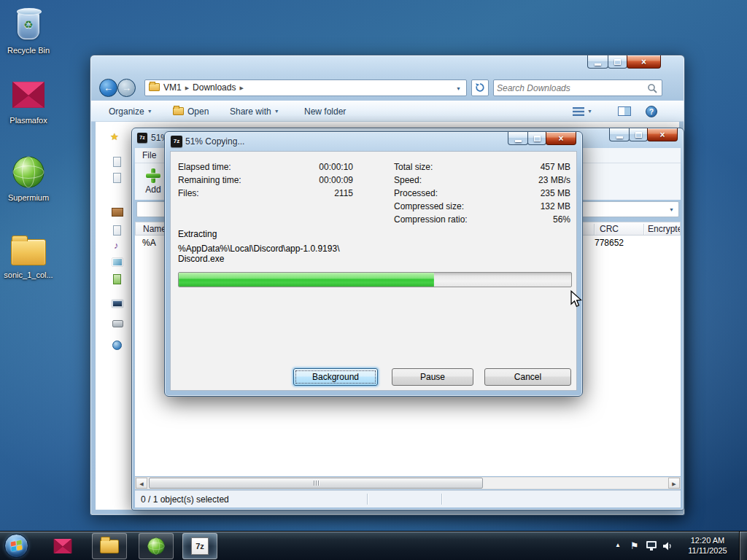 This screenshot has width=747, height=560. I want to click on help-button: ?, so click(651, 112).